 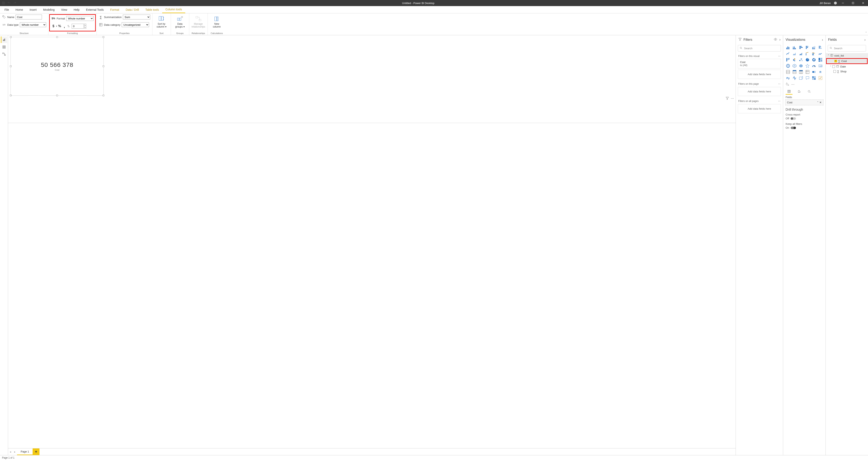 I want to click on tab-column-tools: Column tools, so click(x=174, y=9).